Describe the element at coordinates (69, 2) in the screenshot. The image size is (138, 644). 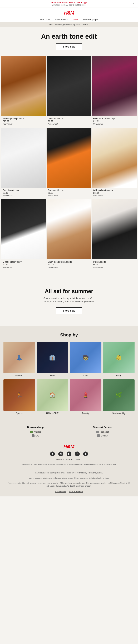
I see `promo-line: Ends tomorrow – 15% off in the app` at that location.